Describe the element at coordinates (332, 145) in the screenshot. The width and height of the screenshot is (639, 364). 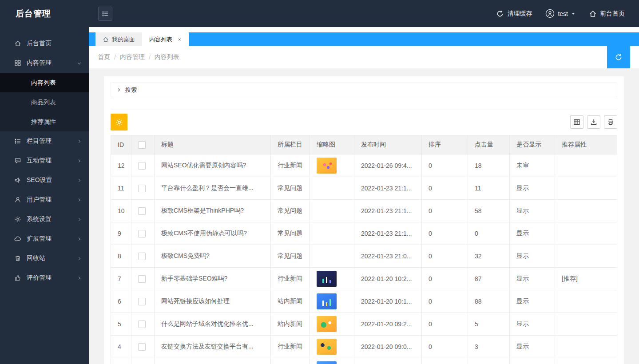
I see `col-header-thumb: 缩略图` at that location.